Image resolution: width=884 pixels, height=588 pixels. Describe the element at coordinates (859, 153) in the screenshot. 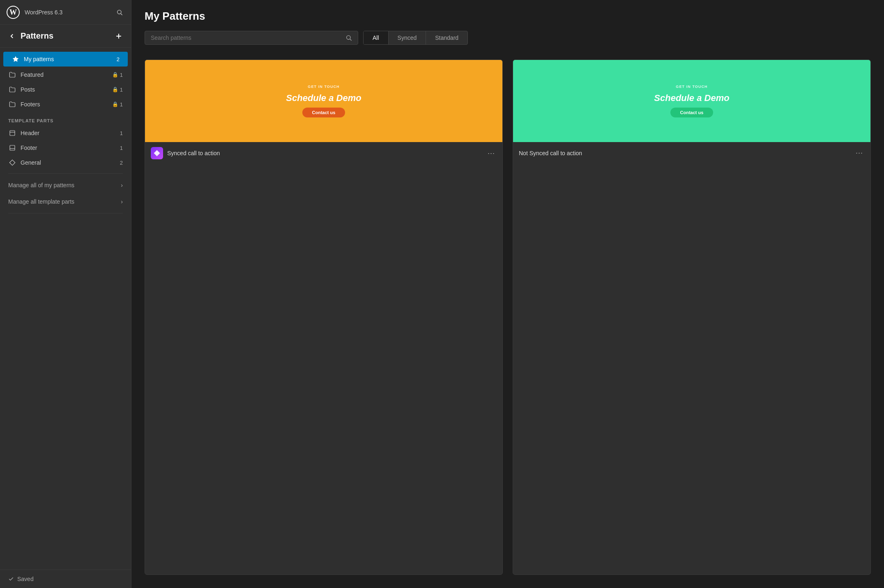

I see `not-synced-pattern-menu-button: ···` at that location.